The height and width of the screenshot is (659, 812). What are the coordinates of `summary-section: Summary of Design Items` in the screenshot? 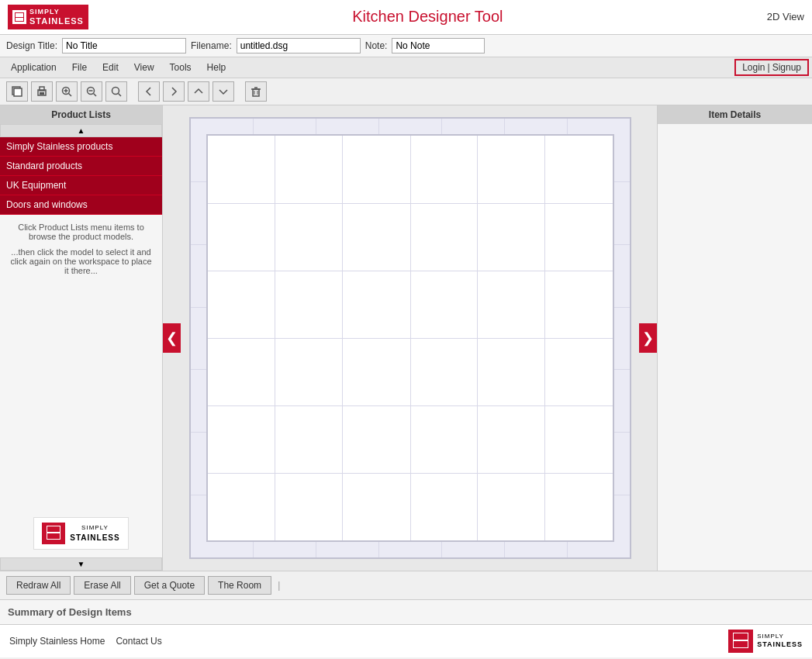 It's located at (406, 612).